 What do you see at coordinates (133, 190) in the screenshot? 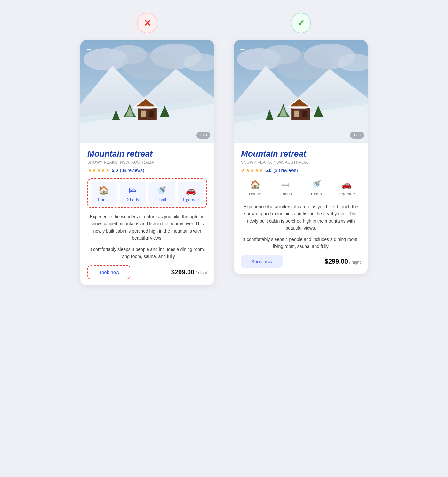
I see `bed-icon-bad: 🛏` at bounding box center [133, 190].